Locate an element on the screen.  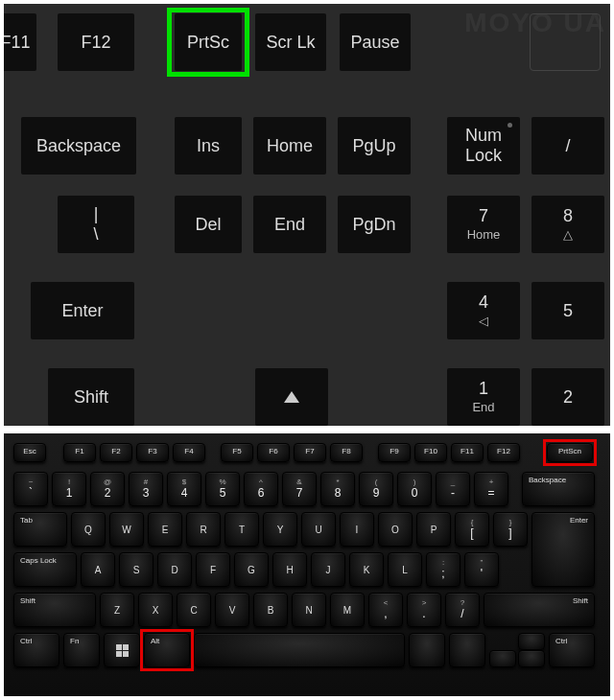
pkey-arrow-up is located at coordinates (531, 642).